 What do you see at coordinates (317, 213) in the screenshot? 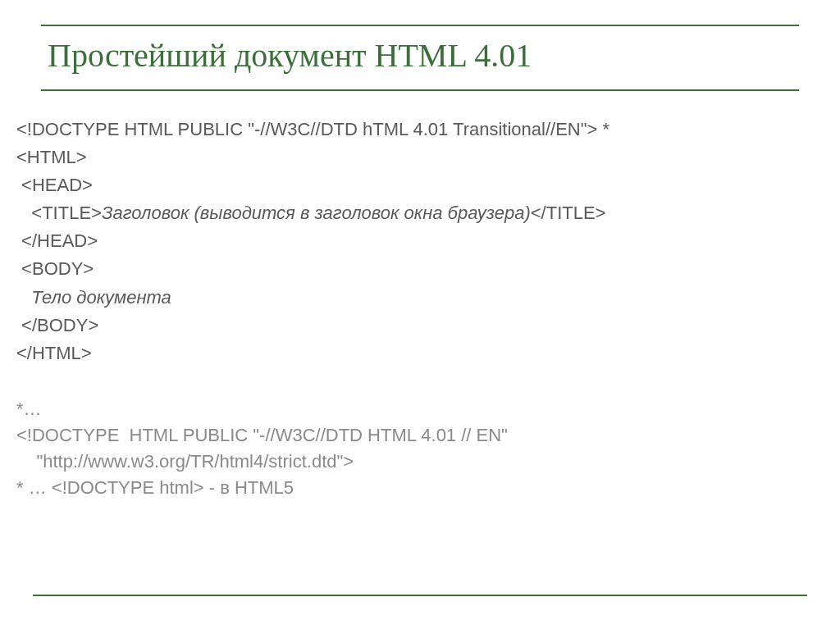
I see `title-tag-content: Заголовок (выводится в заголовок окна бр…` at bounding box center [317, 213].